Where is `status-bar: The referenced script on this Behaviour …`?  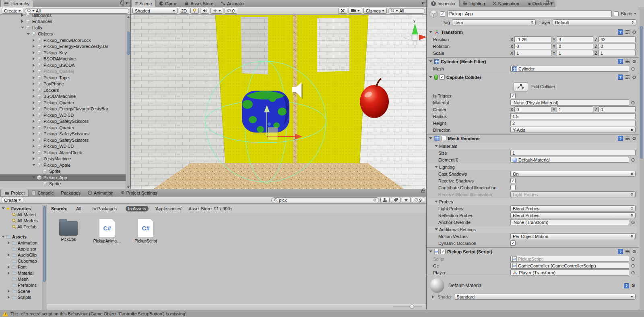
status-bar: The referenced script on this Behaviour … is located at coordinates (322, 313).